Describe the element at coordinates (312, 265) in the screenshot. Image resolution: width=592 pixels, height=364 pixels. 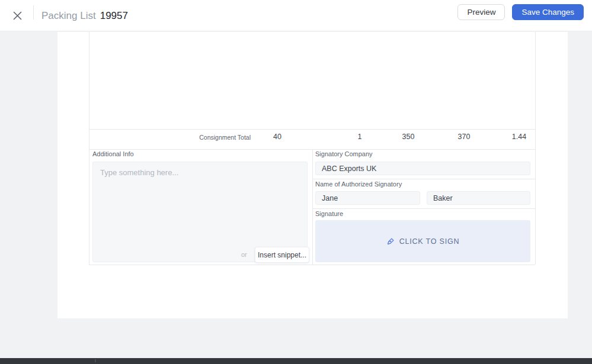
I see `sections-bottom-border` at that location.